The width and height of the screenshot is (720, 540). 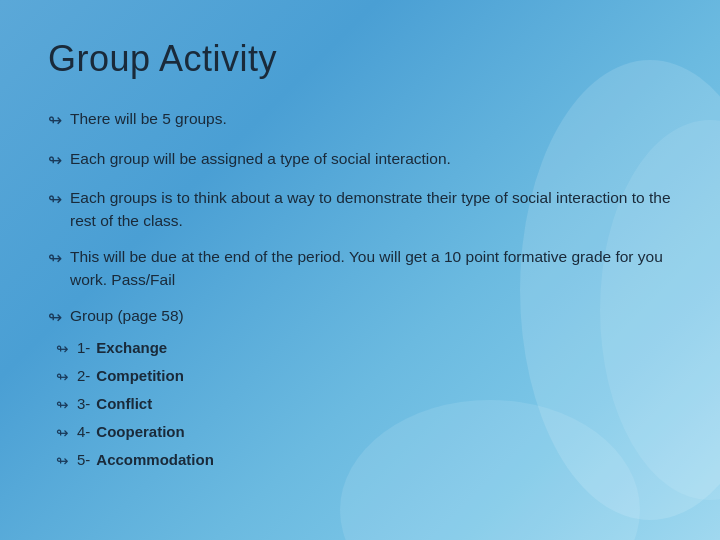 What do you see at coordinates (84, 404) in the screenshot?
I see `sub-number-3: 3-` at bounding box center [84, 404].